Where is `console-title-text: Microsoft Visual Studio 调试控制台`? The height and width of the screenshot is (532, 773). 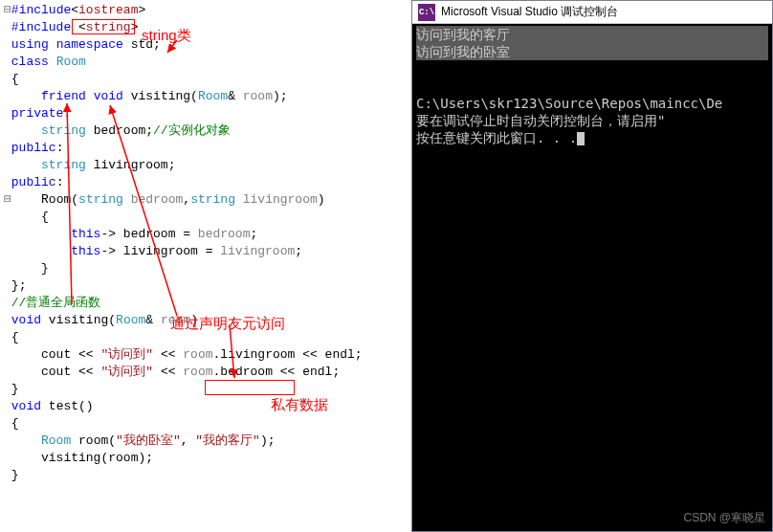 console-title-text: Microsoft Visual Studio 调试控制台 is located at coordinates (530, 11).